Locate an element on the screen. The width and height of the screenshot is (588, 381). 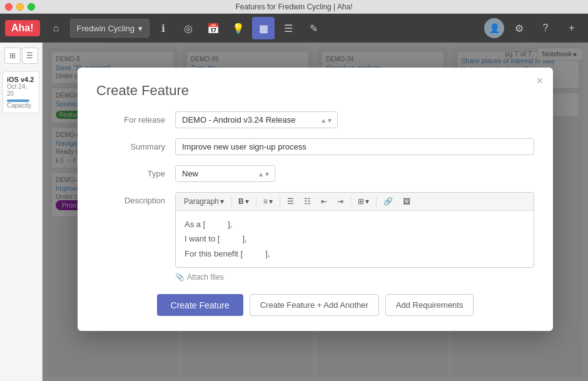
notebook-button: ✎ is located at coordinates (313, 28).